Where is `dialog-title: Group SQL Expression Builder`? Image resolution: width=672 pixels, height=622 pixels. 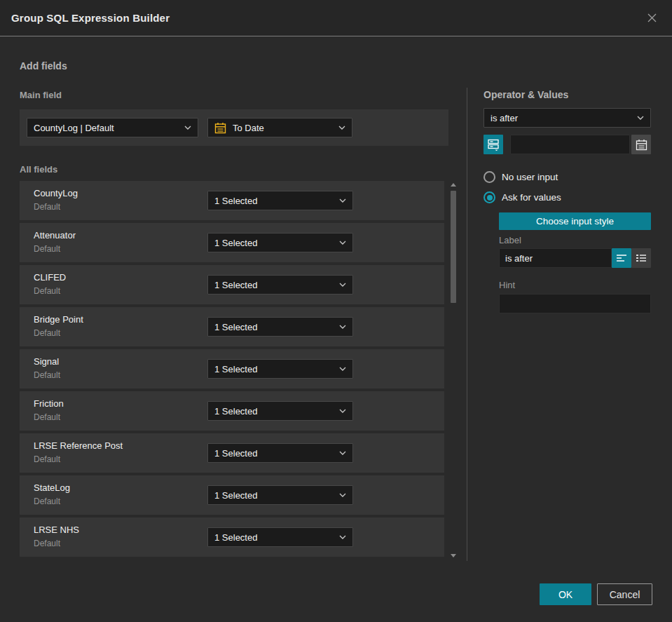 dialog-title: Group SQL Expression Builder is located at coordinates (90, 18).